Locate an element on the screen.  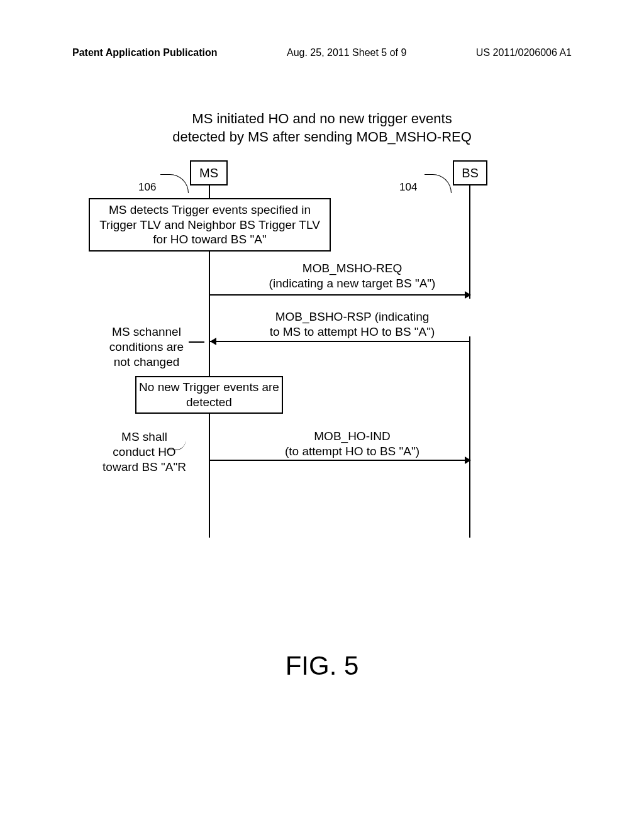
trigger-text: MS detects Trigger events specified in T… is located at coordinates (210, 225).